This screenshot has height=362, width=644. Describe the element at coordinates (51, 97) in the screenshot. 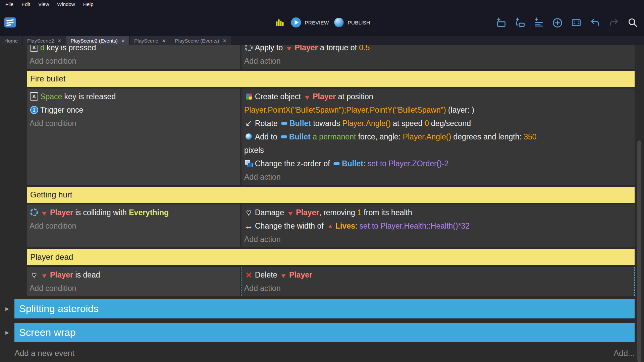

I see `text-segment: Space` at that location.